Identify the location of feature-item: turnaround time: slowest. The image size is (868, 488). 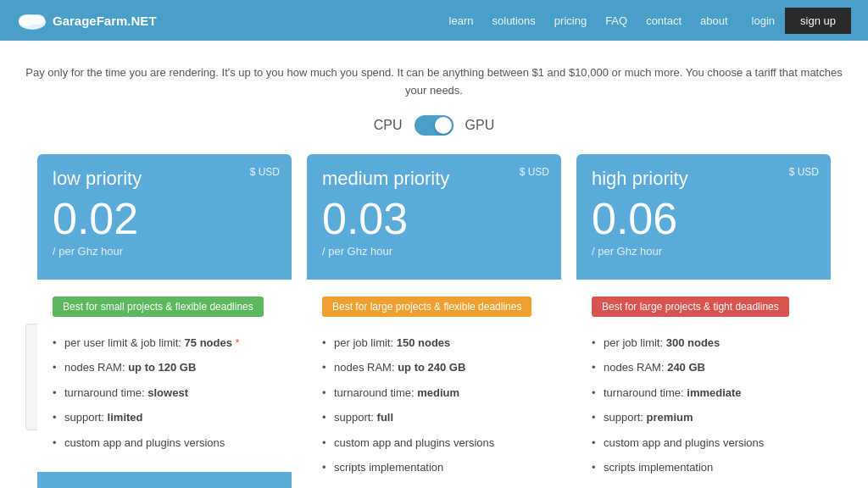
(164, 393).